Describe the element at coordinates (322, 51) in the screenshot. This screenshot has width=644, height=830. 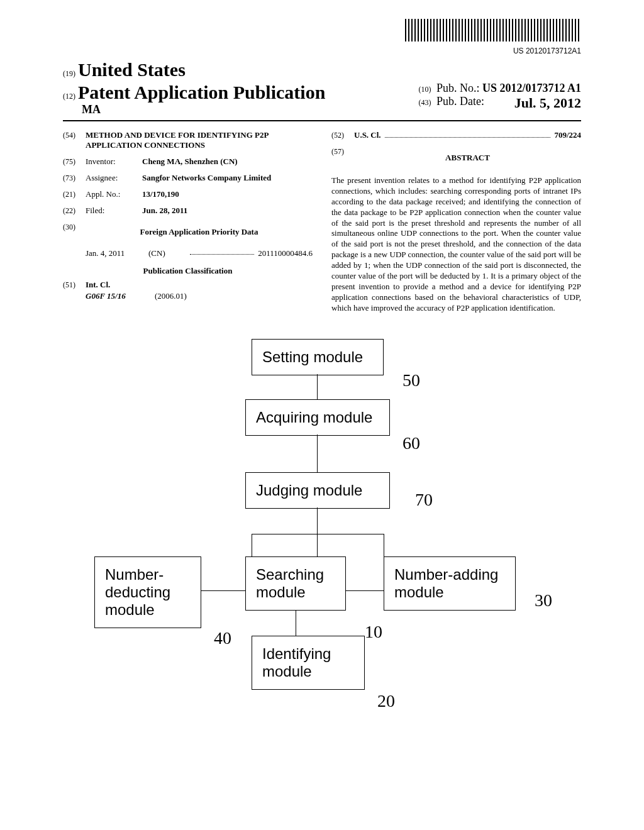
I see `barcode-number: US 20120173712A1` at that location.